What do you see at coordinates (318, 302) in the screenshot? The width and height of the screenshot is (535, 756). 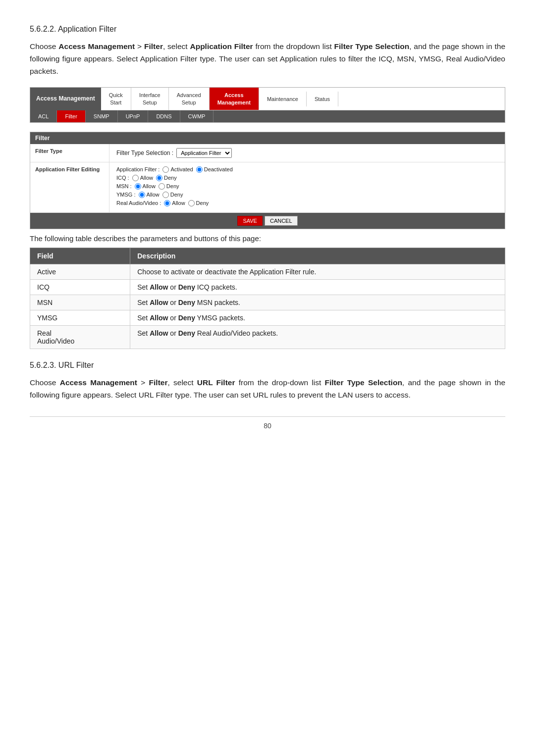 I see `desc-msn: Set Allow or Deny MSN packets.` at bounding box center [318, 302].